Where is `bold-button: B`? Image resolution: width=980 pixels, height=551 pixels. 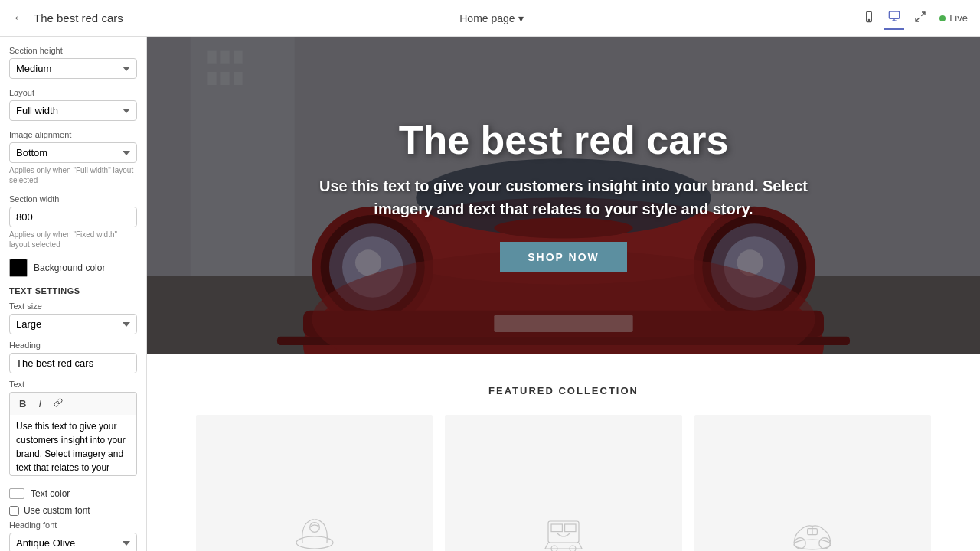
bold-button: B is located at coordinates (23, 404).